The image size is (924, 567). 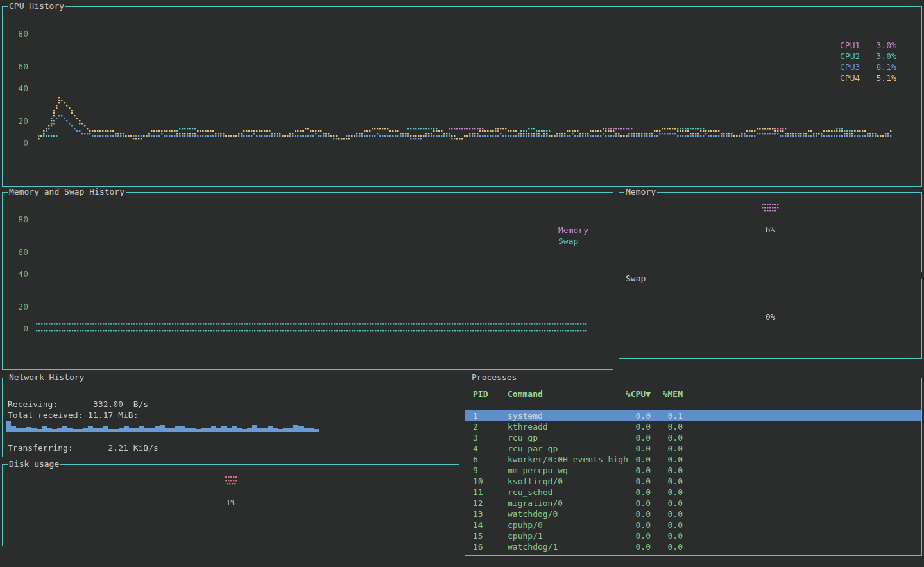 What do you see at coordinates (20, 220) in the screenshot?
I see `y-tick-80: 80` at bounding box center [20, 220].